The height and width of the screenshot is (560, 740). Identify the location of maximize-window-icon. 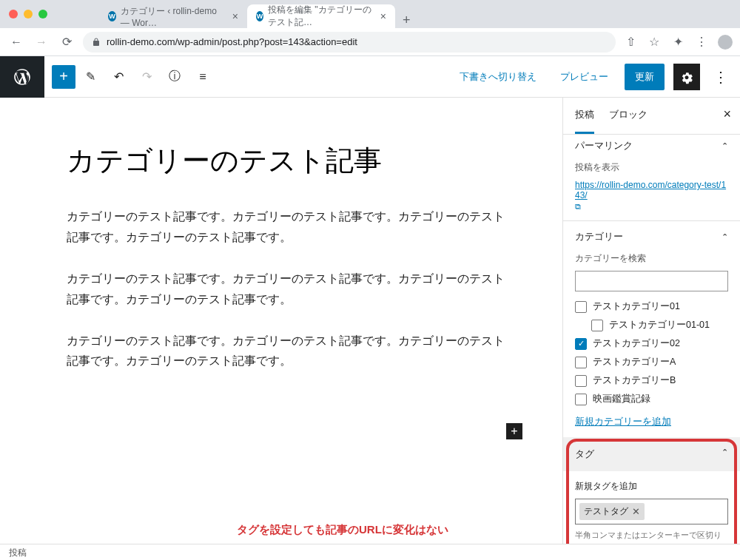
(43, 14).